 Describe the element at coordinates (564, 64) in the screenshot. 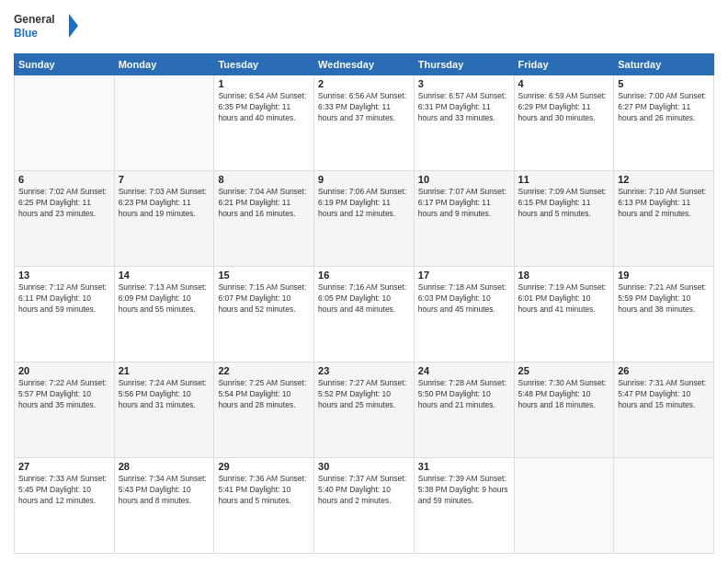

I see `weekday-friday: Friday` at that location.